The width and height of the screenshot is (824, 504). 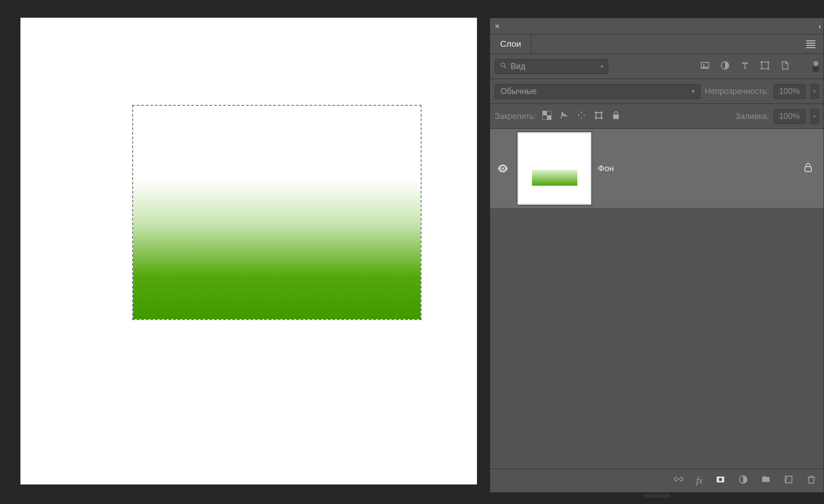 I want to click on layer-thumbnail, so click(x=554, y=168).